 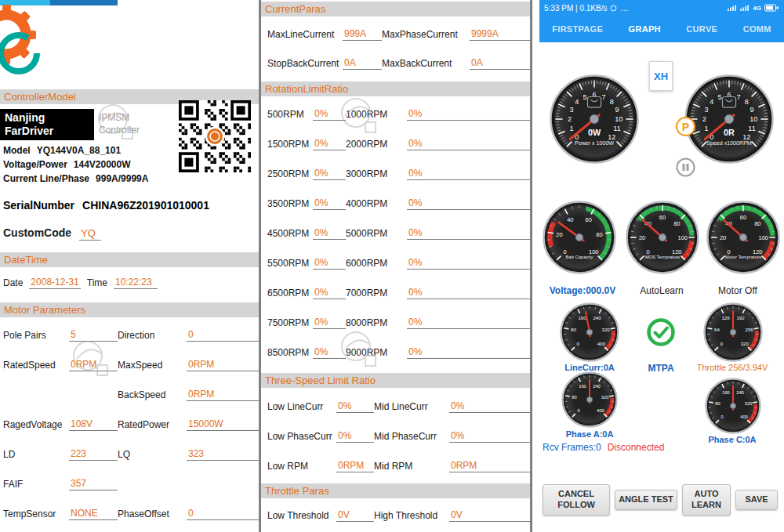 What do you see at coordinates (395, 436) in the screenshot?
I see `three-speed-rows: Low LineCurr 0% Mid LineCurr 0% Low Phas…` at bounding box center [395, 436].